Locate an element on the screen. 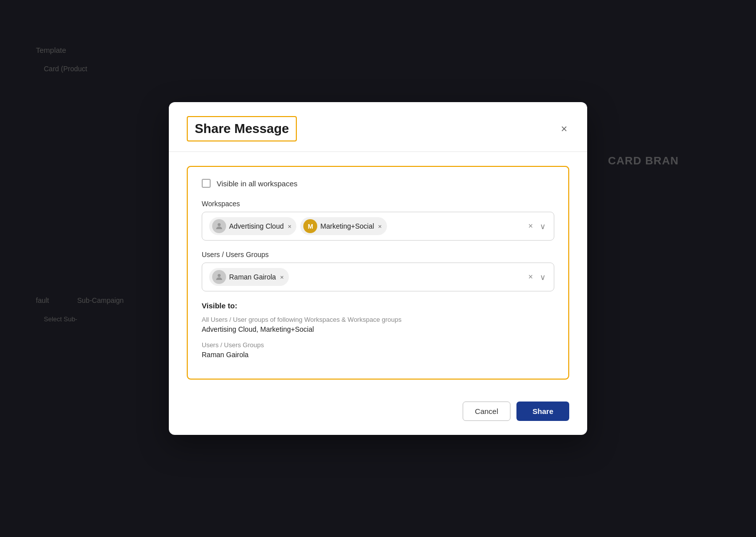  modal-footer: Cancel Share is located at coordinates (378, 413).